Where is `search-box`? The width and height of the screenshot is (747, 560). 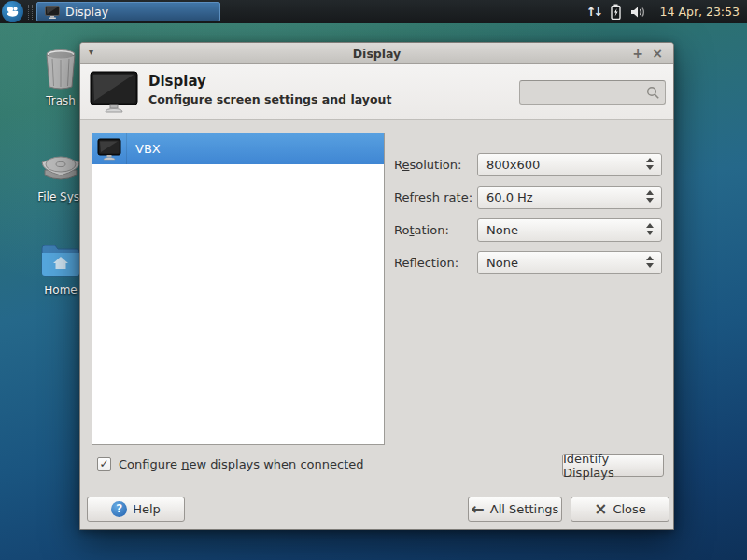 search-box is located at coordinates (592, 92).